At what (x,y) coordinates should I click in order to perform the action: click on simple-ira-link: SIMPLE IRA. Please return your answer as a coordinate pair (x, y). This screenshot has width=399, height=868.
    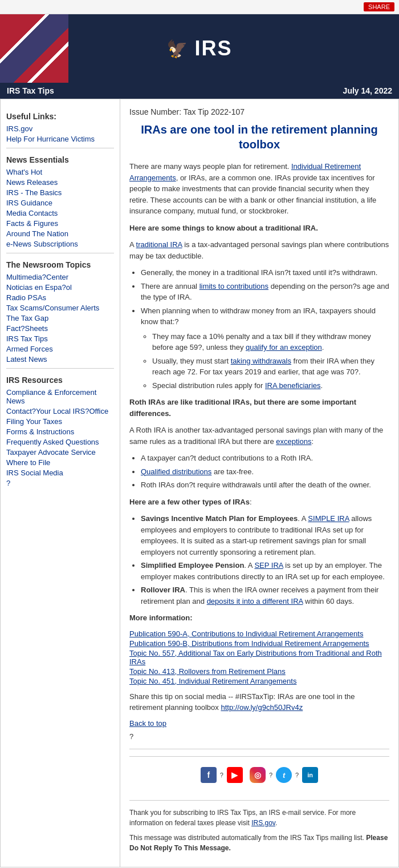
    Looking at the image, I should click on (328, 518).